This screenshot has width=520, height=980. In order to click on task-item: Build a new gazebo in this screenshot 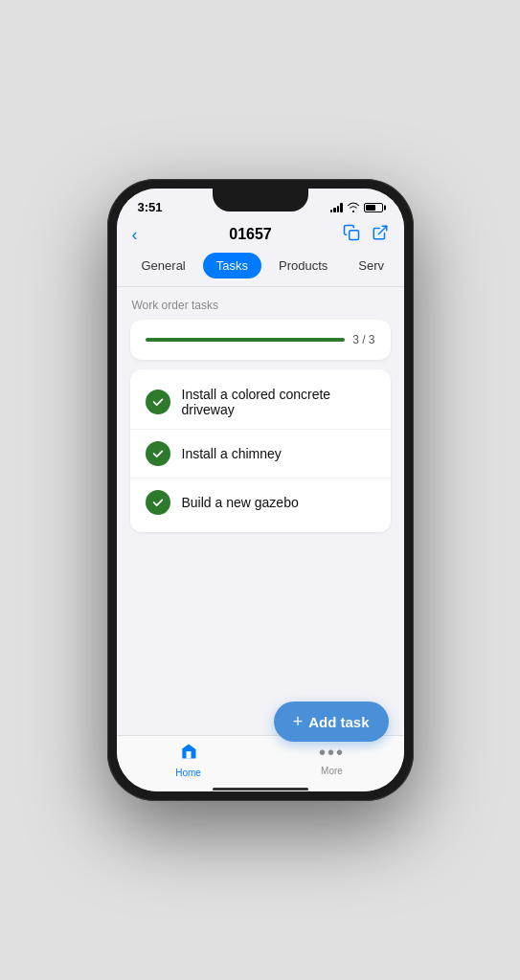, I will do `click(260, 502)`.